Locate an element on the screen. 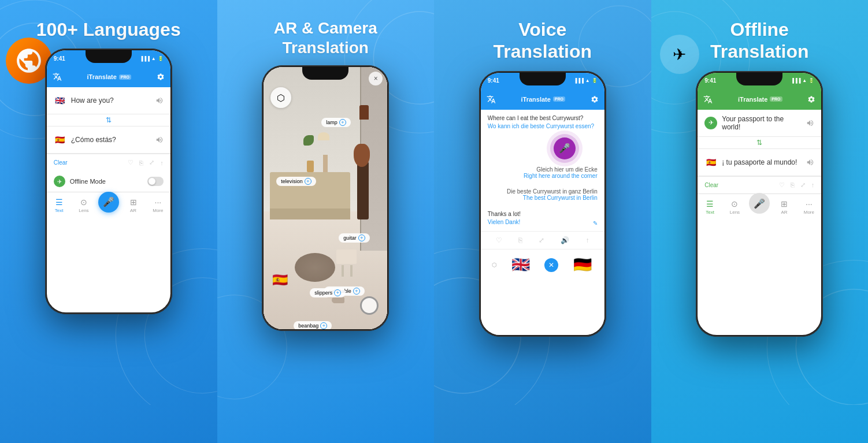 The image size is (868, 443). status-icons-1: ▐▐▐ ▲ 🔋 is located at coordinates (151, 59).